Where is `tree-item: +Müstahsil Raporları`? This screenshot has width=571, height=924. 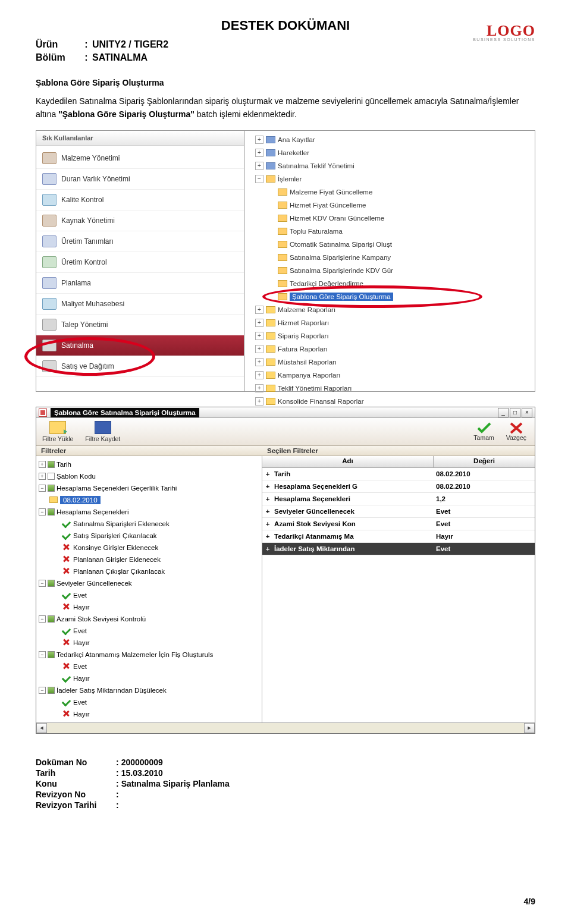 tree-item: +Müstahsil Raporları is located at coordinates (390, 362).